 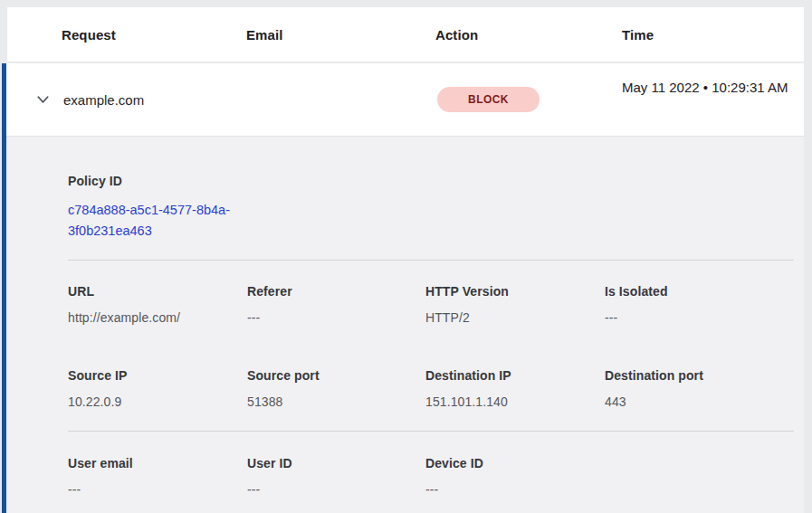 What do you see at coordinates (337, 304) in the screenshot?
I see `detail-field-referer: Referer ---` at bounding box center [337, 304].